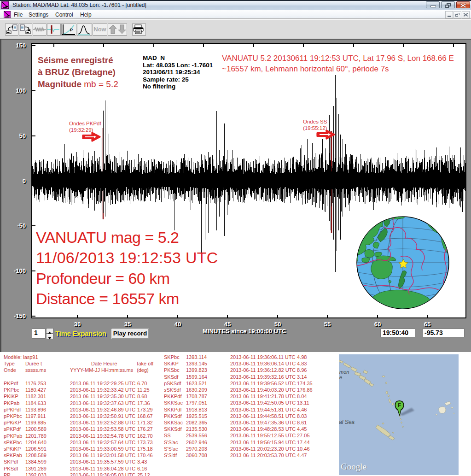  Describe the element at coordinates (341, 377) in the screenshot. I see `svg-text: e` at that location.